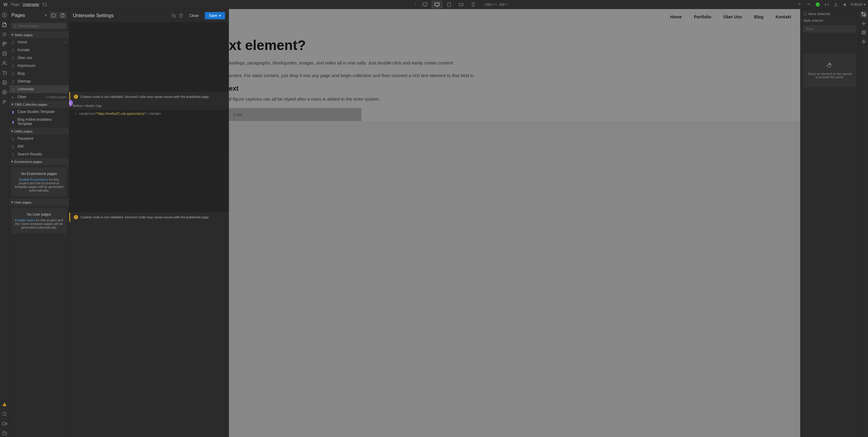 The height and width of the screenshot is (437, 868). What do you see at coordinates (63, 15) in the screenshot?
I see `new-page-button` at bounding box center [63, 15].